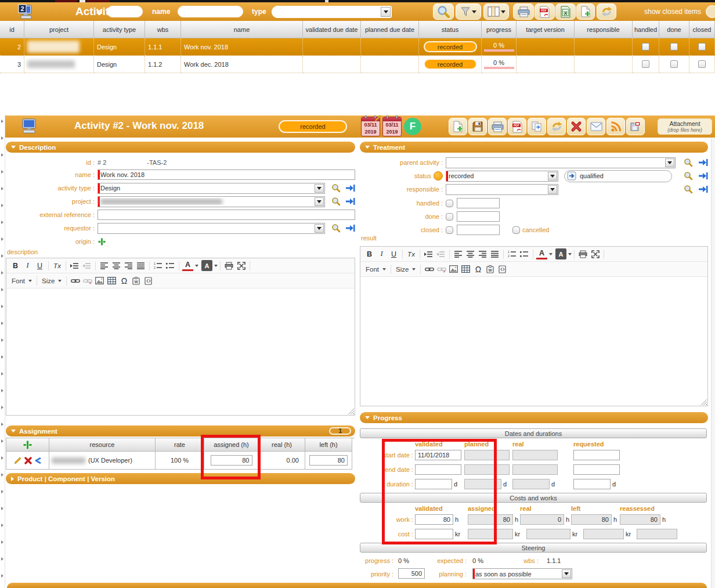 The width and height of the screenshot is (715, 588). I want to click on font-dropdown: Font, so click(376, 269).